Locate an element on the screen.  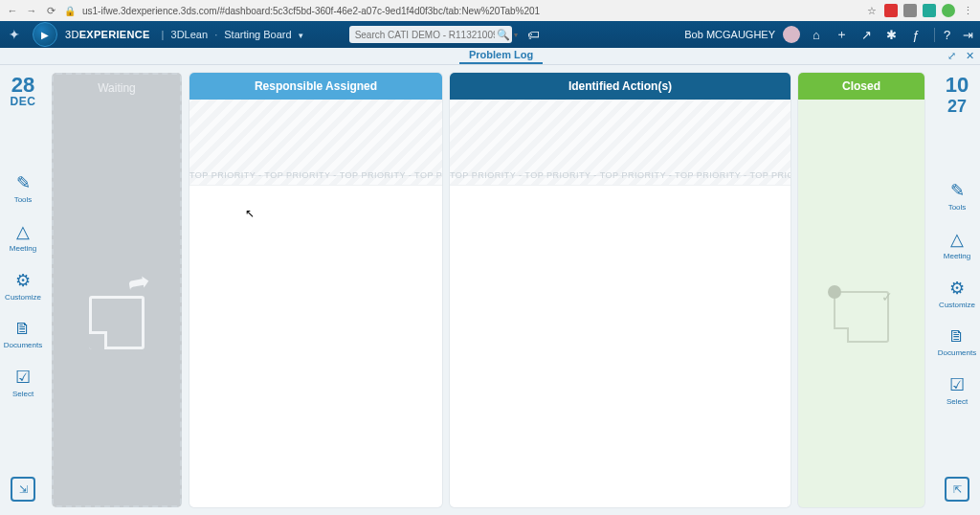
column-header: Closed is located at coordinates (861, 86).